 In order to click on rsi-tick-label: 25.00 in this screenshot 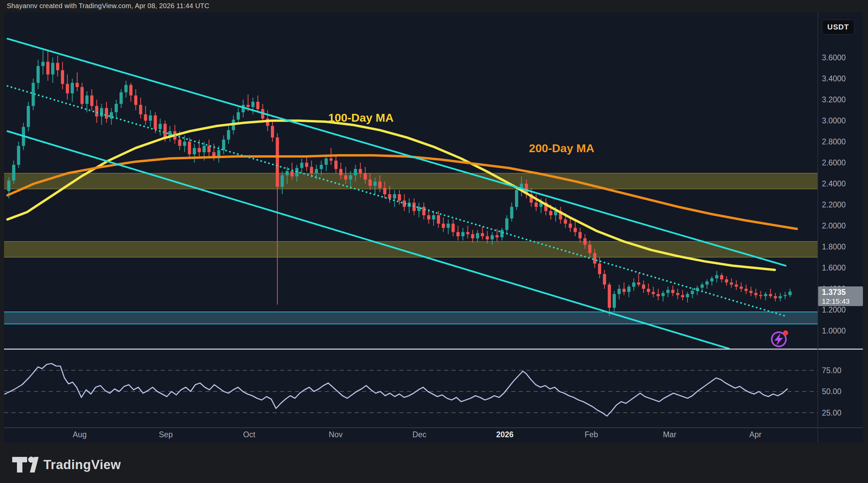, I will do `click(832, 413)`.